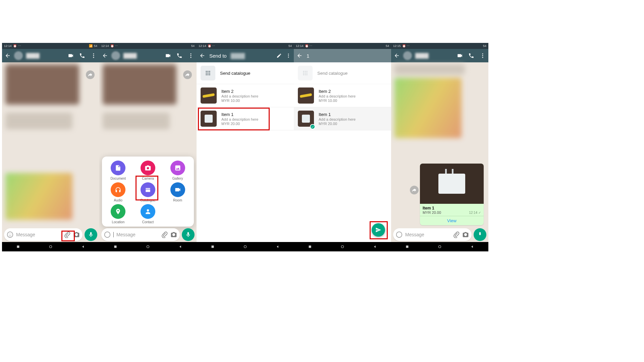  Describe the element at coordinates (353, 91) in the screenshot. I see `item-name: Item 2` at that location.